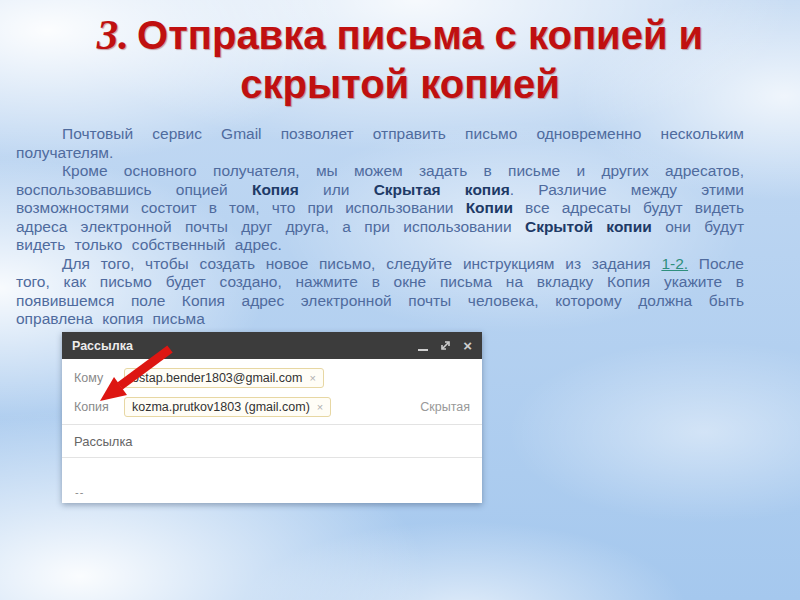 The width and height of the screenshot is (800, 600). I want to click on emphasis-text: Копия, so click(276, 190).